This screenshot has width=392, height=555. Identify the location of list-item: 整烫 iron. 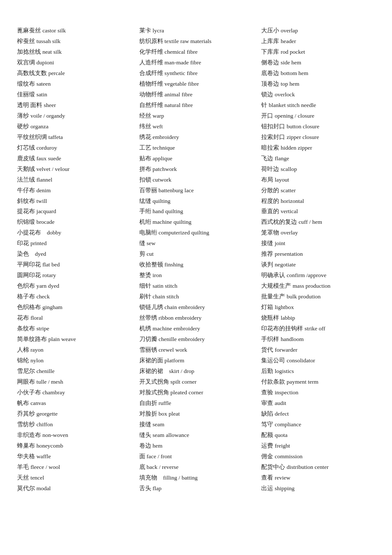
(196, 275).